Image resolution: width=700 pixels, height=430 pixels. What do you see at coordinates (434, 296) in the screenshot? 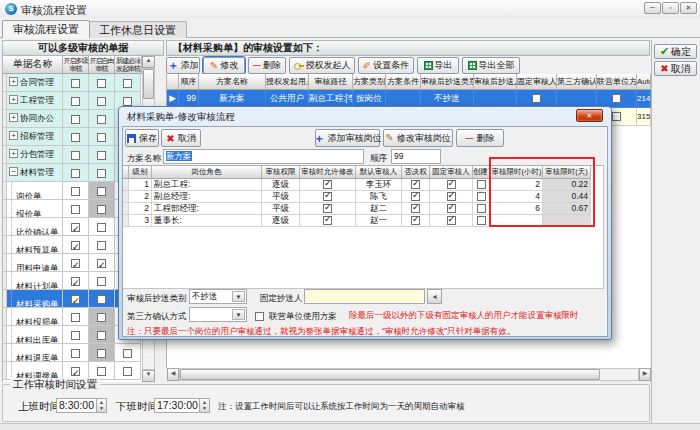
I see `cc-picker-button: ◂` at bounding box center [434, 296].